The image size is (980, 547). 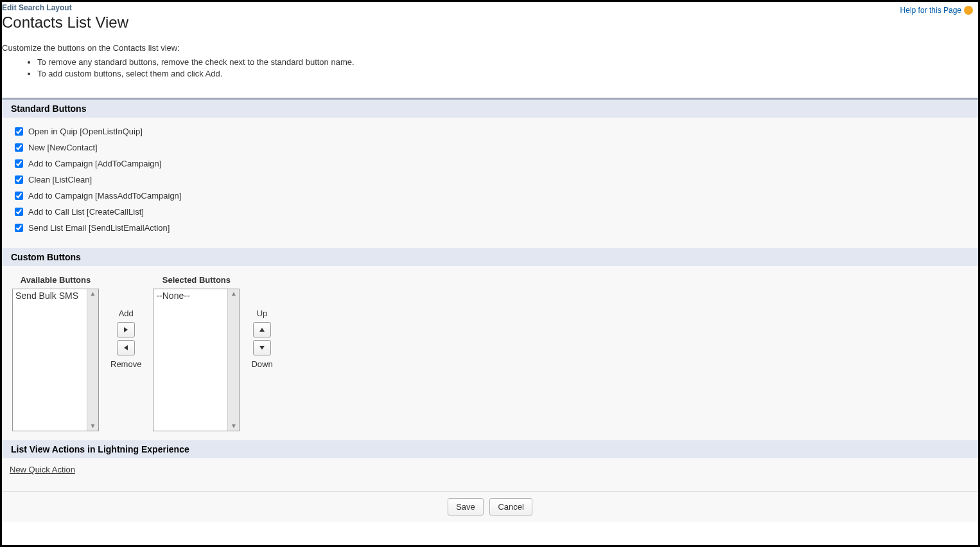 What do you see at coordinates (126, 364) in the screenshot?
I see `remove-label: Remove` at bounding box center [126, 364].